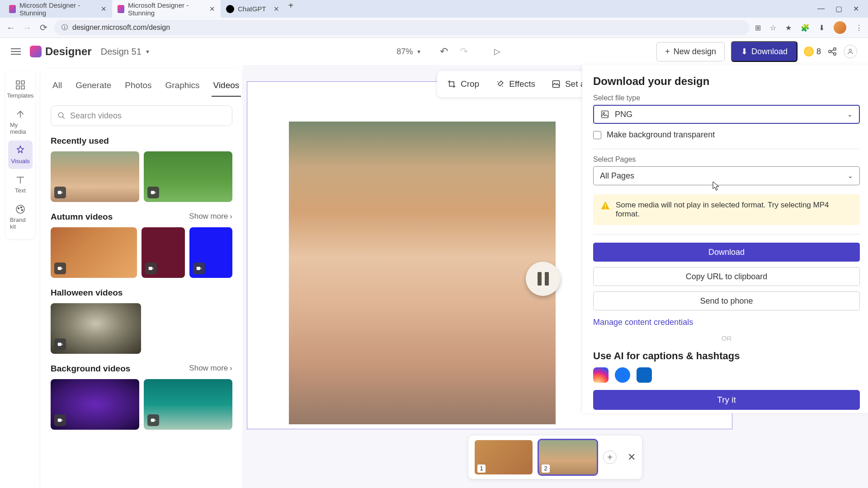 Image resolution: width=868 pixels, height=488 pixels. What do you see at coordinates (20, 122) in the screenshot?
I see `rail-item-my-media: My media` at bounding box center [20, 122].